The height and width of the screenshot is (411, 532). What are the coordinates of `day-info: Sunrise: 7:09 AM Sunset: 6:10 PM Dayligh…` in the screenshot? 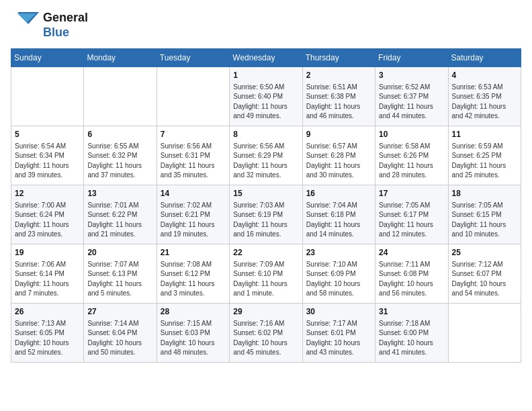 It's located at (266, 279).